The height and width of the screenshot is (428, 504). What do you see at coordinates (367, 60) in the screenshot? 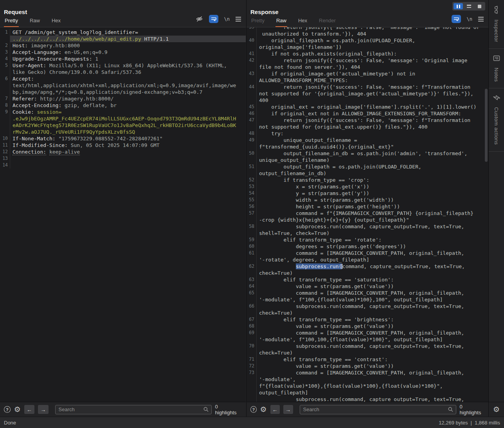
I see `code-line: 42 return jsonify({'success': False, 'me…` at bounding box center [367, 60].